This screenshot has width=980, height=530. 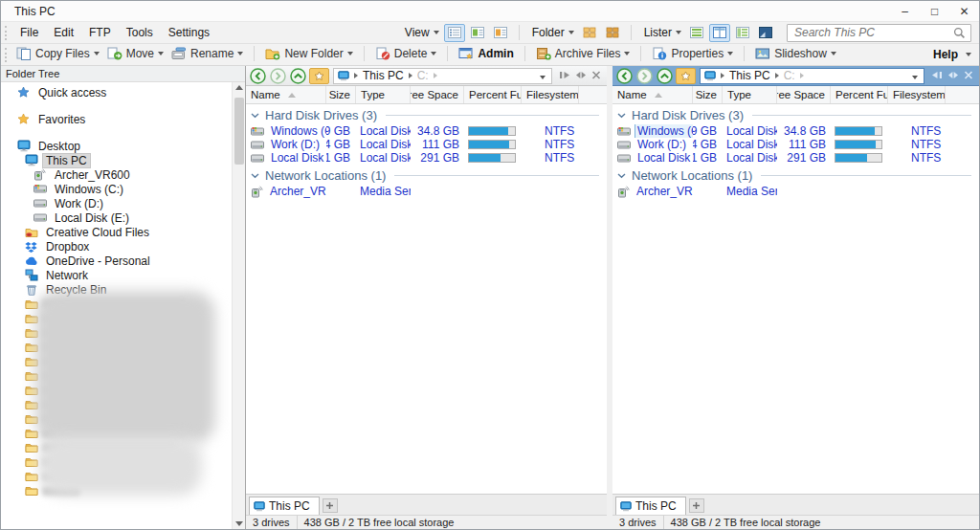 I want to click on column-filesystem: Filesystem, so click(x=550, y=95).